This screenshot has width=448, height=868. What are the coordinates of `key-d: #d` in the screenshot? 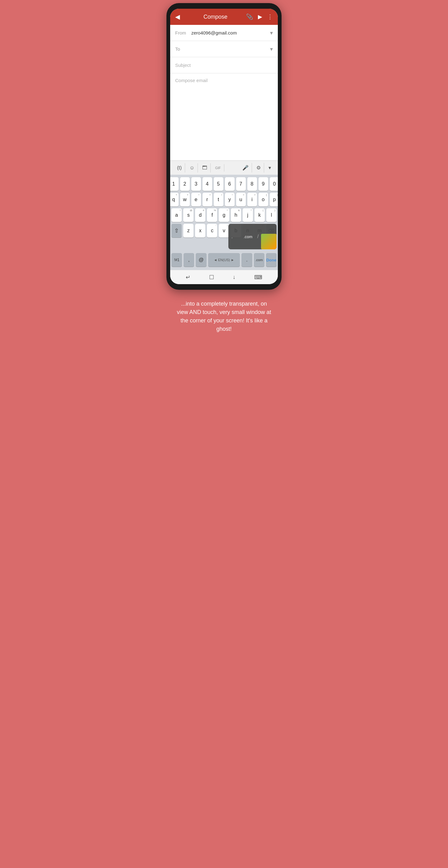 It's located at (200, 215).